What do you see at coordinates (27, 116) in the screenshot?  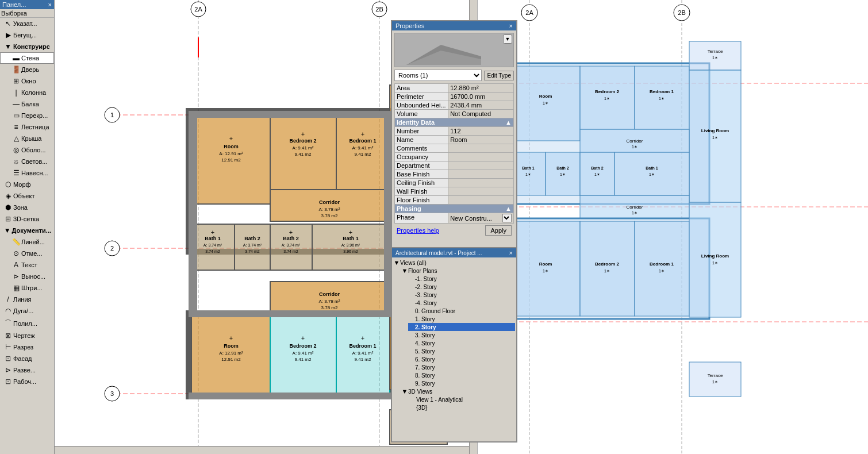 I see `panel-item-perekr: ▭Перекр...` at bounding box center [27, 116].